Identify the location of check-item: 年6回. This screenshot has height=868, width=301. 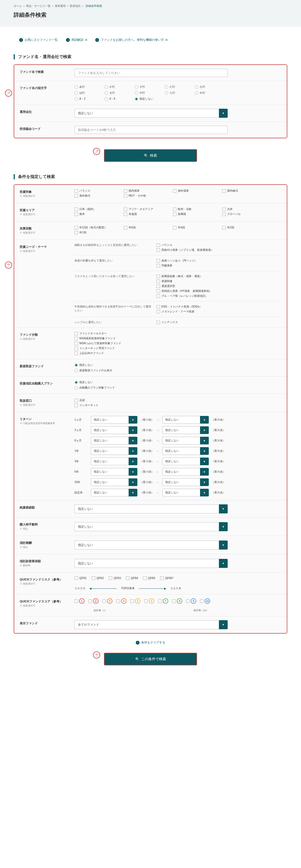
(146, 228).